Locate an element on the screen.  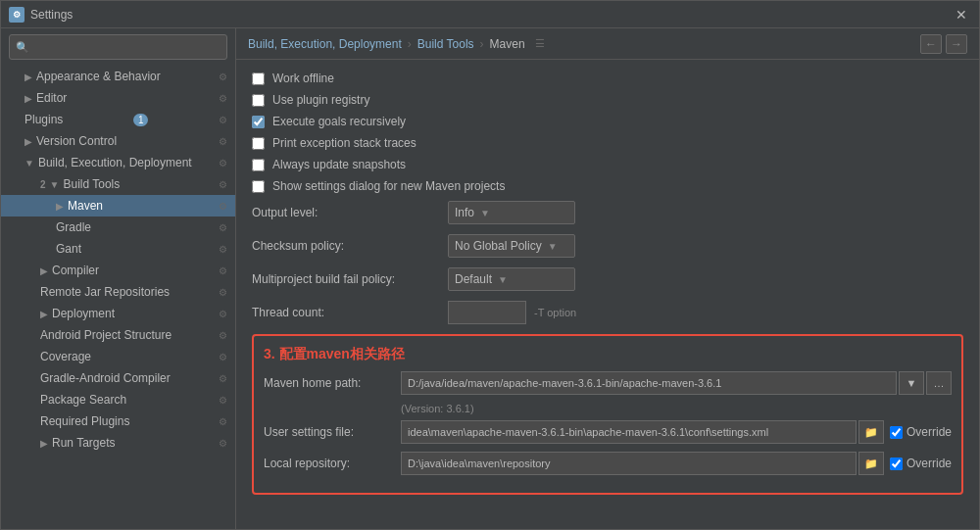
execute-goals-label: Execute goals recursively is located at coordinates (339, 121).